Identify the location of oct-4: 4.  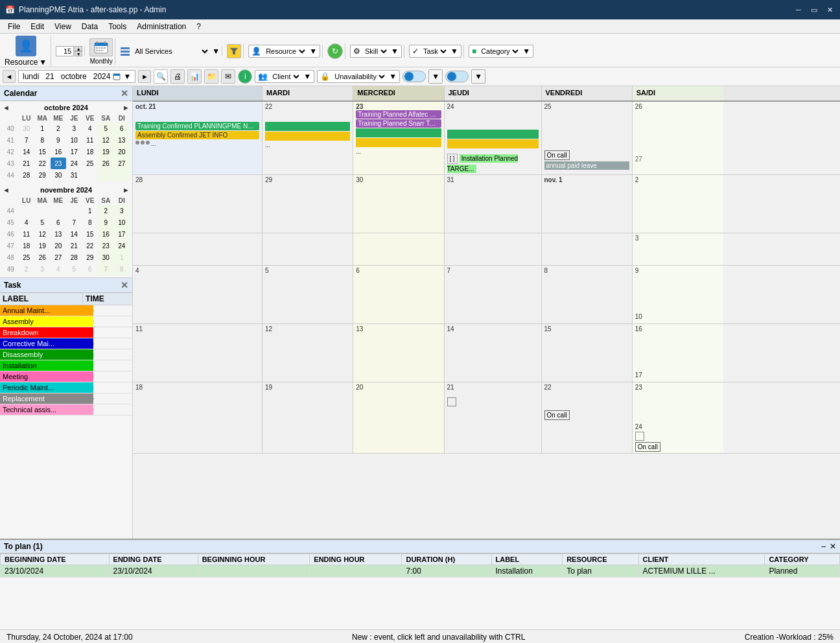
(91, 128).